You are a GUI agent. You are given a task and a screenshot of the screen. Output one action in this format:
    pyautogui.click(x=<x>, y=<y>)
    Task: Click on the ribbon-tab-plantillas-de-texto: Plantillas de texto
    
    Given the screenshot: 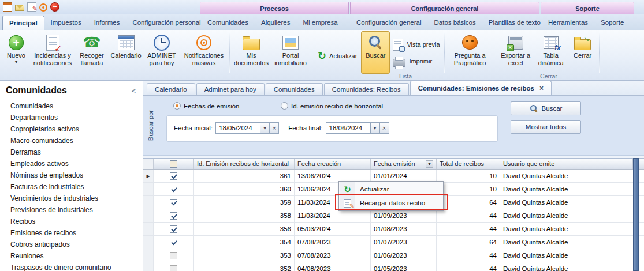 What is the action you would take?
    pyautogui.click(x=515, y=22)
    